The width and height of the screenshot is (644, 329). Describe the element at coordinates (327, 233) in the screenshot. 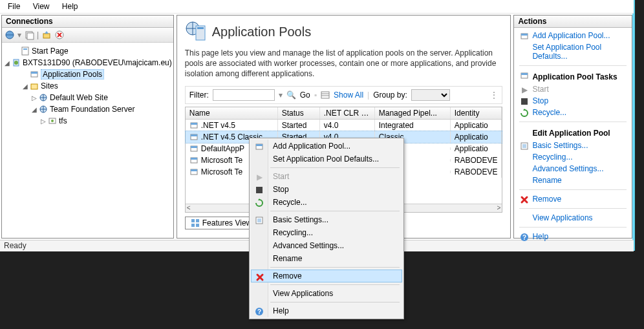

I see `cm-recycling: Recycling...` at that location.